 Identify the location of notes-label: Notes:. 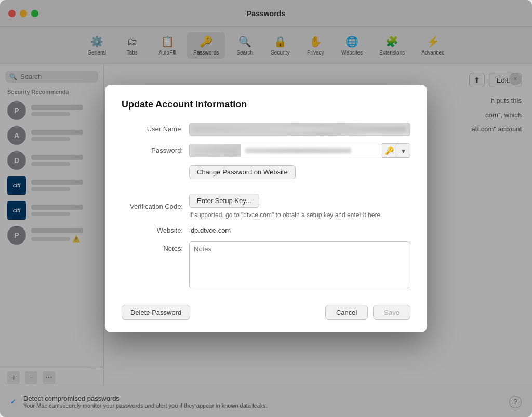
(155, 247).